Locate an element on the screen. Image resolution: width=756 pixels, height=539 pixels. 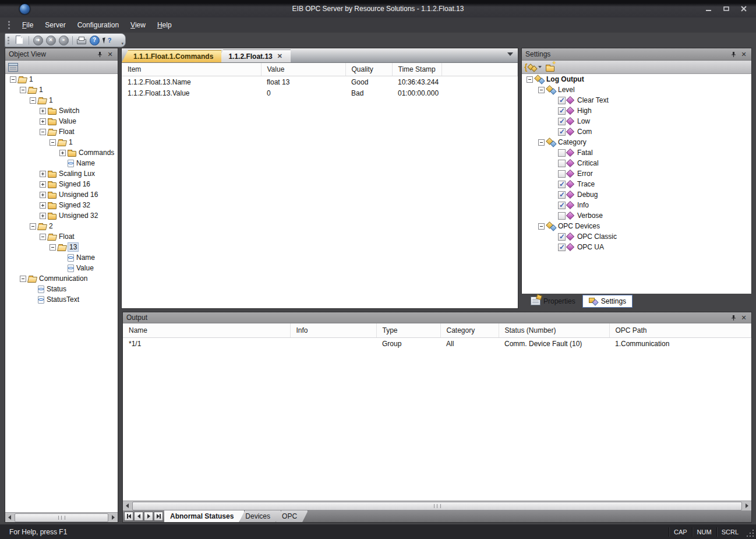
context-help-button: ? is located at coordinates (107, 40).